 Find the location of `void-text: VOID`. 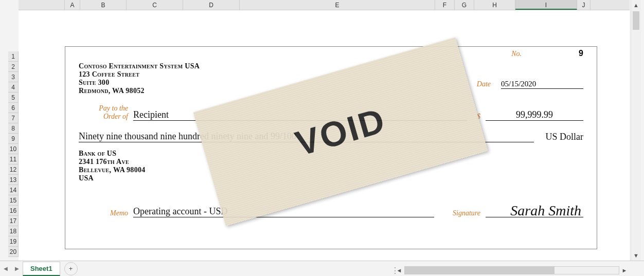

void-text: VOID is located at coordinates (341, 132).